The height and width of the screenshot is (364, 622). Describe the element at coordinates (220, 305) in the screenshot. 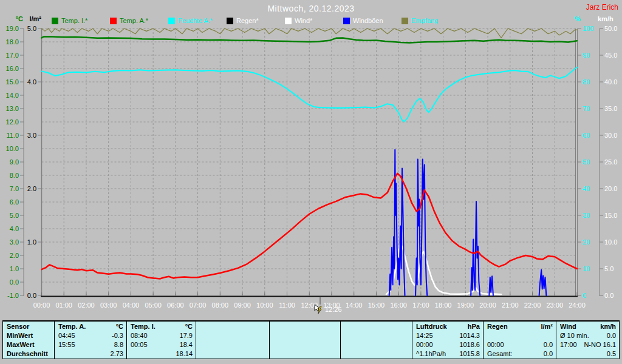

I see `x-tick-label: 08:00` at that location.